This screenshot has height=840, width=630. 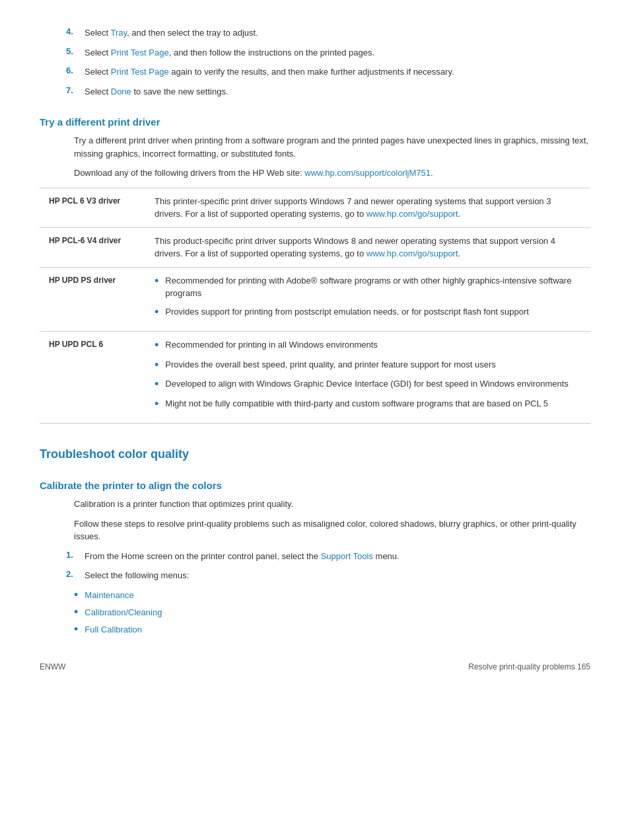 What do you see at coordinates (122, 91) in the screenshot?
I see `done-link: Done` at bounding box center [122, 91].